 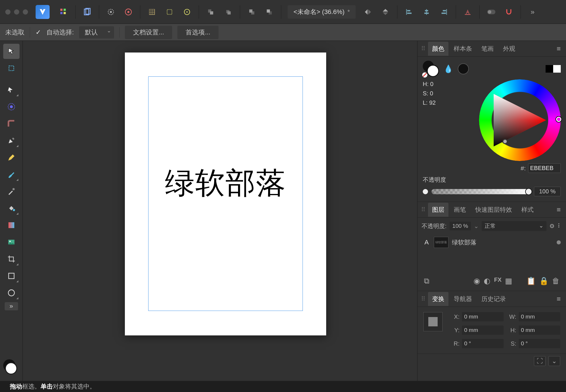 What do you see at coordinates (468, 12) in the screenshot?
I see `baseline-icon` at bounding box center [468, 12].